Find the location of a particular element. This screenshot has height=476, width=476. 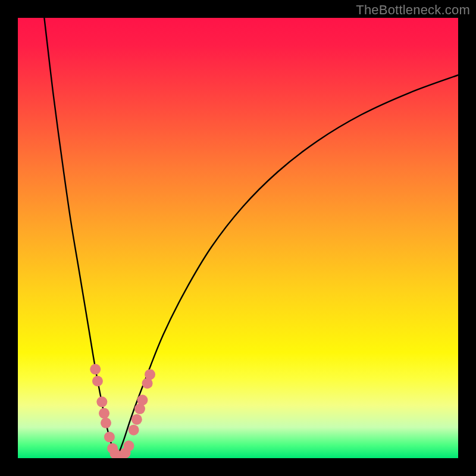

watermark-text: TheBottleneck.com is located at coordinates (413, 10).